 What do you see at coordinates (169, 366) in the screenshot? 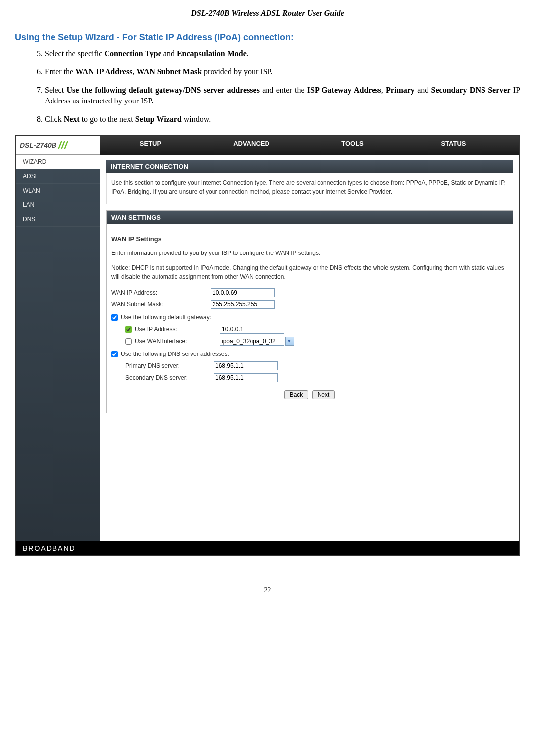
I see `primary-dns-label: Primary DNS server:` at bounding box center [169, 366].